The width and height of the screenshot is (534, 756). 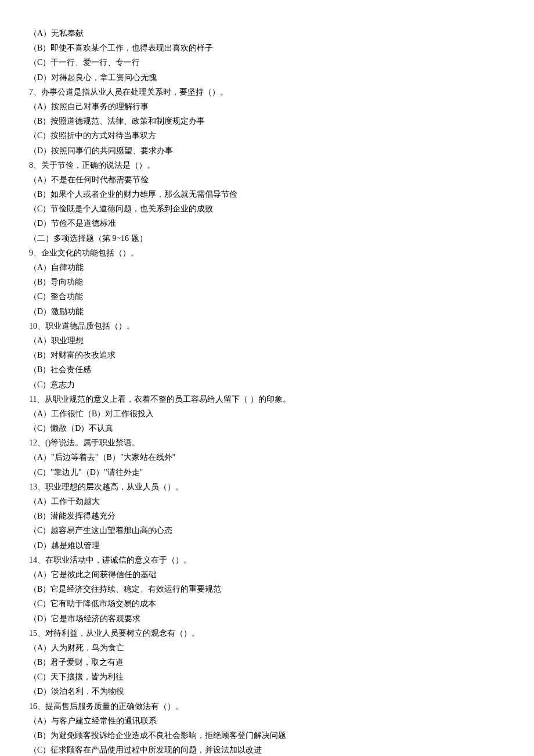 I want to click on text-line: 13、职业理想的层次越高，从业人员（）。, so click(x=267, y=487).